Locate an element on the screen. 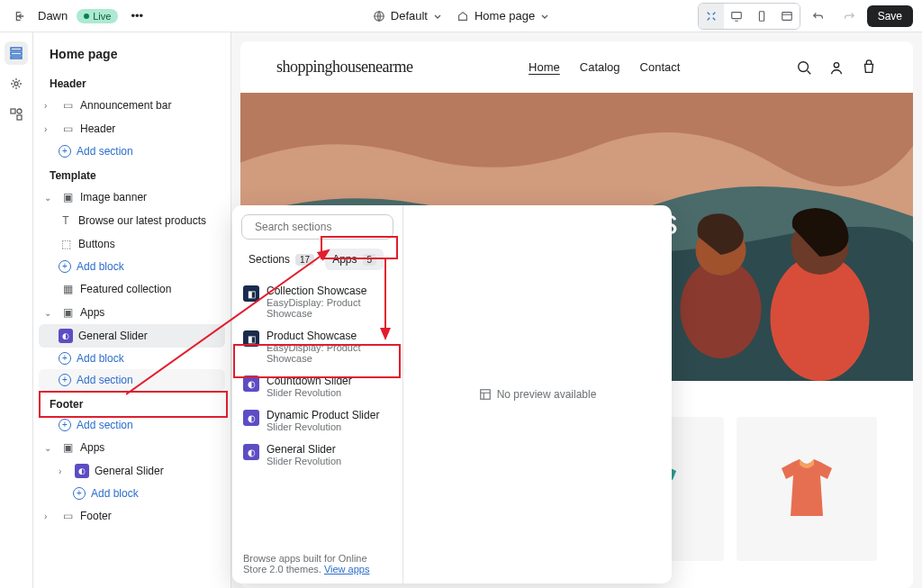  store-nav: shoppinghousenearme Home Catalog Contact is located at coordinates (576, 67).